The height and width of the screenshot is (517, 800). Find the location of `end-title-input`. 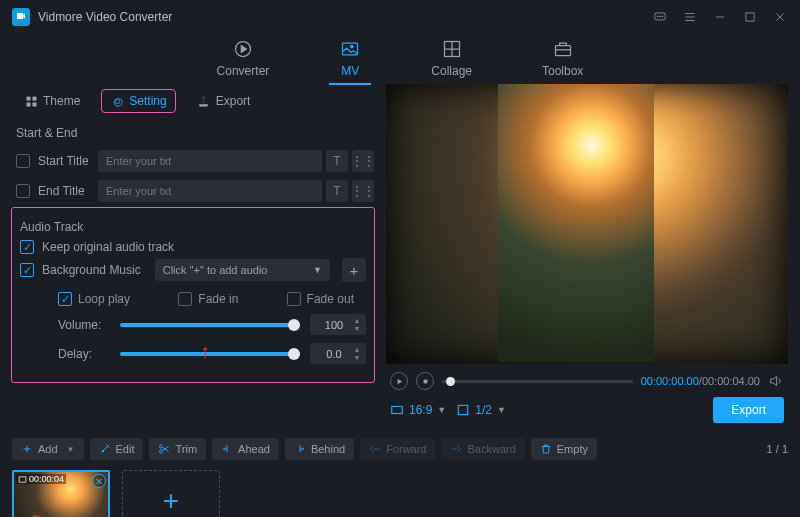

end-title-input is located at coordinates (210, 191).